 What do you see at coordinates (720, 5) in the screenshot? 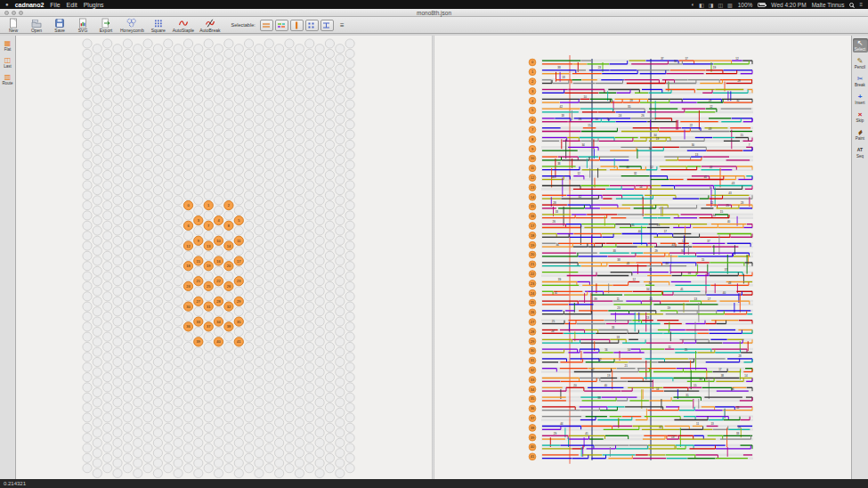
I see `bluetooth-icon: ◫` at bounding box center [720, 5].